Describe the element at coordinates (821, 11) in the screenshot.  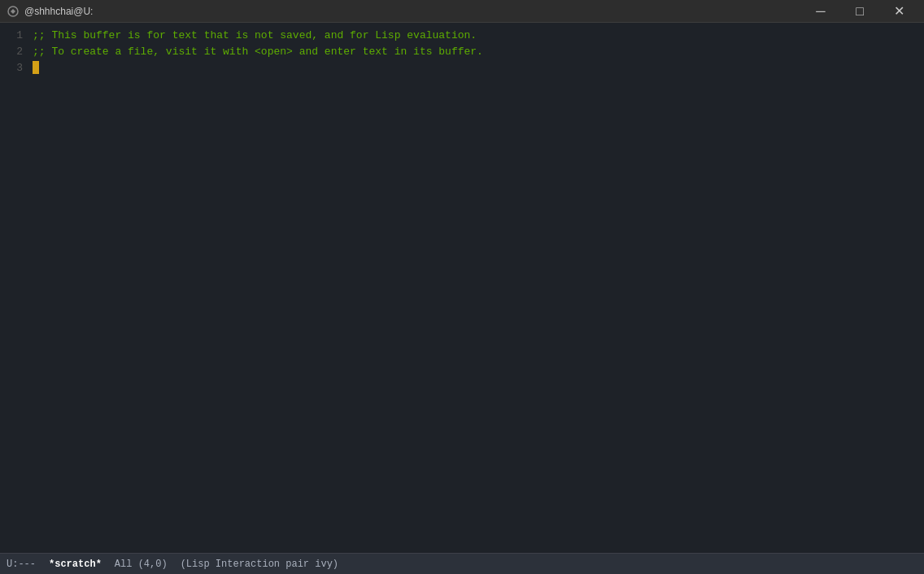
I see `minimize-button: ─` at that location.